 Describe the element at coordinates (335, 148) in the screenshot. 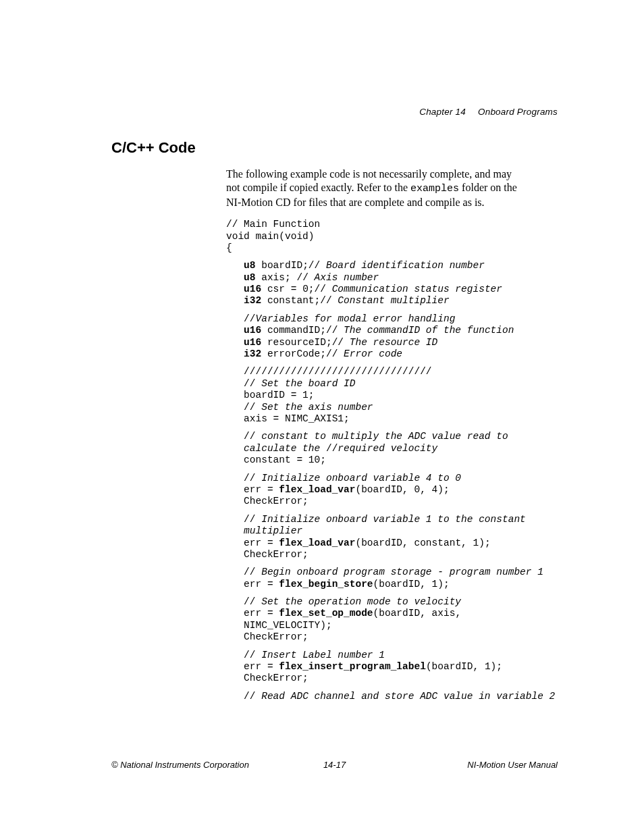

I see `section-heading: C/C++ Code` at that location.